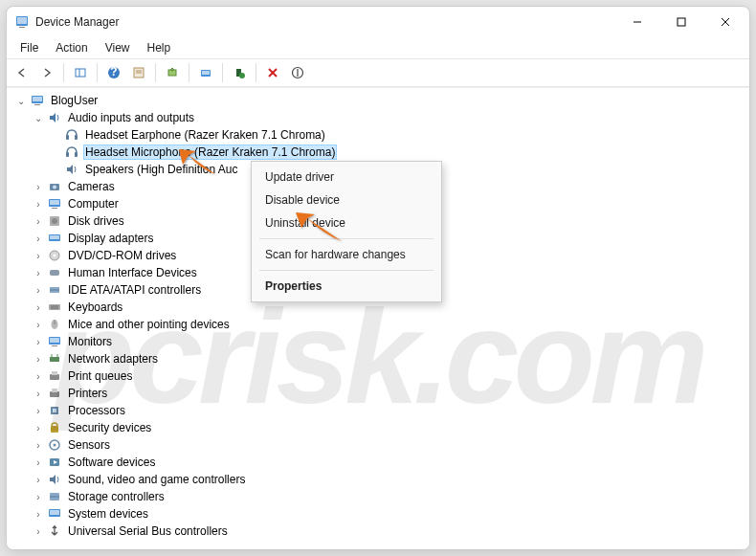 The image size is (756, 556). Describe the element at coordinates (380, 118) in the screenshot. I see `tree-category-audio: ⌄ Audio inputs and outputs` at that location.